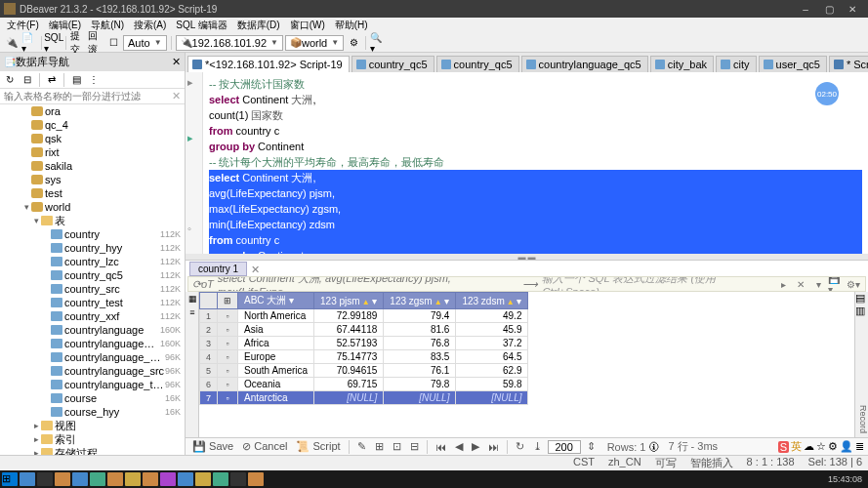 The image size is (868, 488). Describe the element at coordinates (783, 284) in the screenshot. I see `rq-apply-icon: ▸` at that location.